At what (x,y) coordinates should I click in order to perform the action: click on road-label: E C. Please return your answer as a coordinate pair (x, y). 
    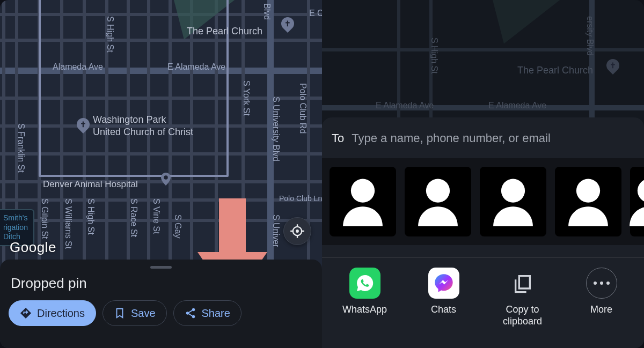
    Looking at the image, I should click on (316, 13).